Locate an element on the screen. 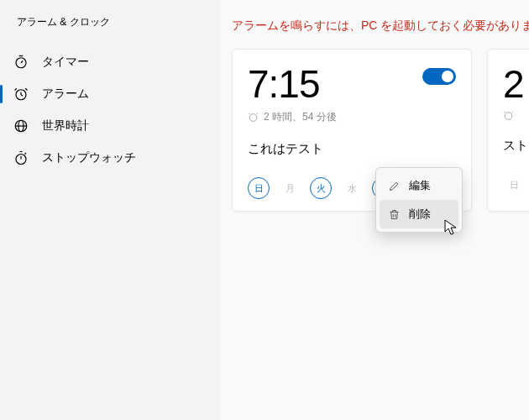 This screenshot has width=529, height=420. day-tue: 火 is located at coordinates (321, 188).